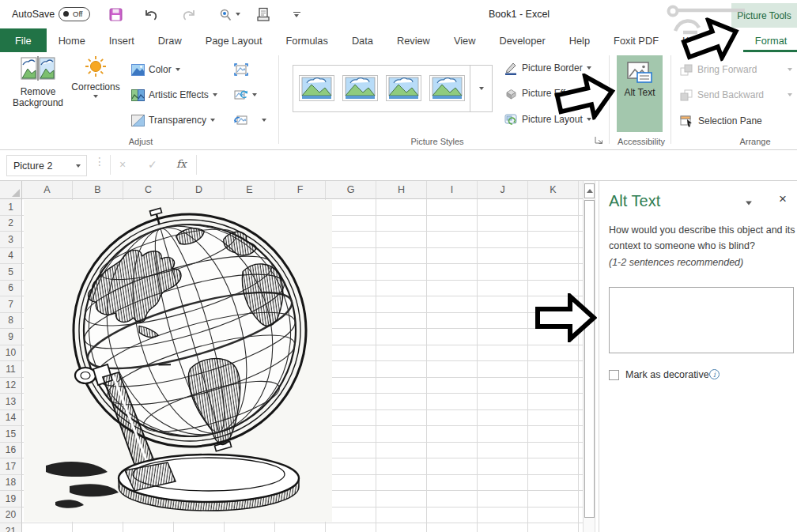  I want to click on pane-options-chevron-icon, so click(749, 202).